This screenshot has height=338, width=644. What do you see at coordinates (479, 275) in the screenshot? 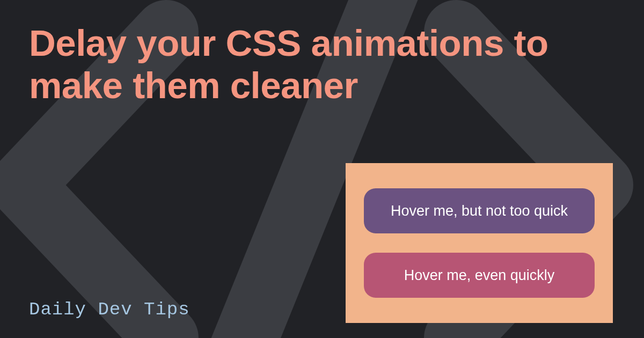
I see `hover-quick-button: Hover me, even quickly` at bounding box center [479, 275].